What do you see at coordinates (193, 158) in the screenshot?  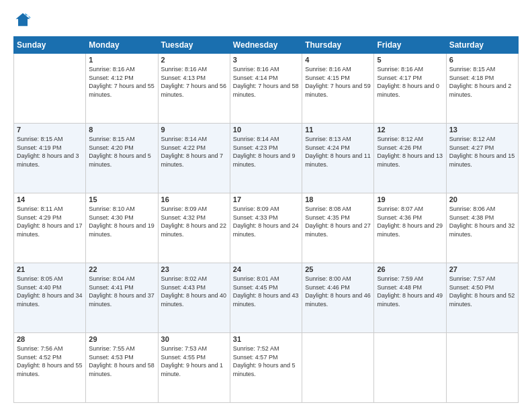 I see `calendar-cell: 9Sunrise: 8:14 AMSunset: 4:22 PMDaylight…` at bounding box center [193, 158].